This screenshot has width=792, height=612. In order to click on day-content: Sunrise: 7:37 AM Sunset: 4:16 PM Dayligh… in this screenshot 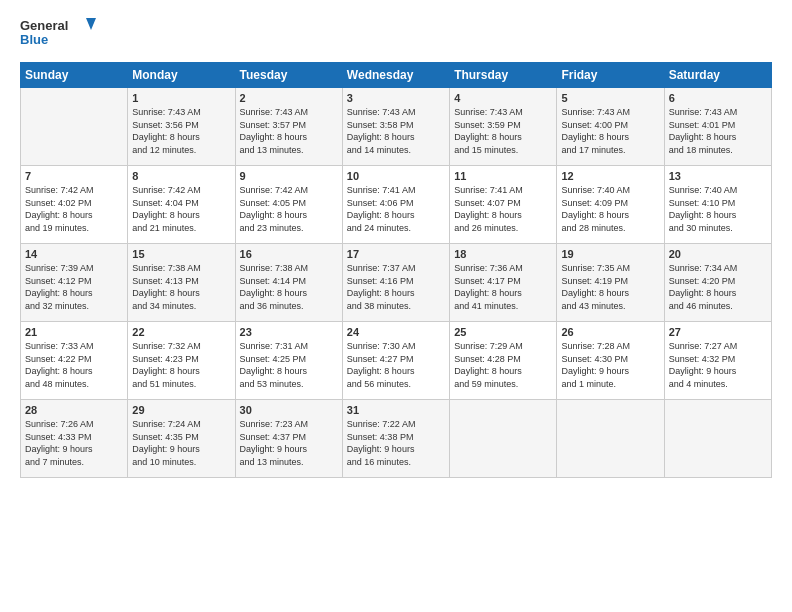, I will do `click(396, 287)`.